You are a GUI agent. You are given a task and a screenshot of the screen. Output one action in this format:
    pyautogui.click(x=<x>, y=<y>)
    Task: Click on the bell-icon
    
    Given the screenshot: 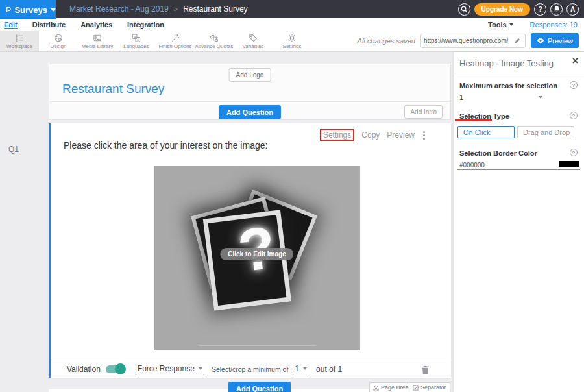 What is the action you would take?
    pyautogui.click(x=557, y=9)
    